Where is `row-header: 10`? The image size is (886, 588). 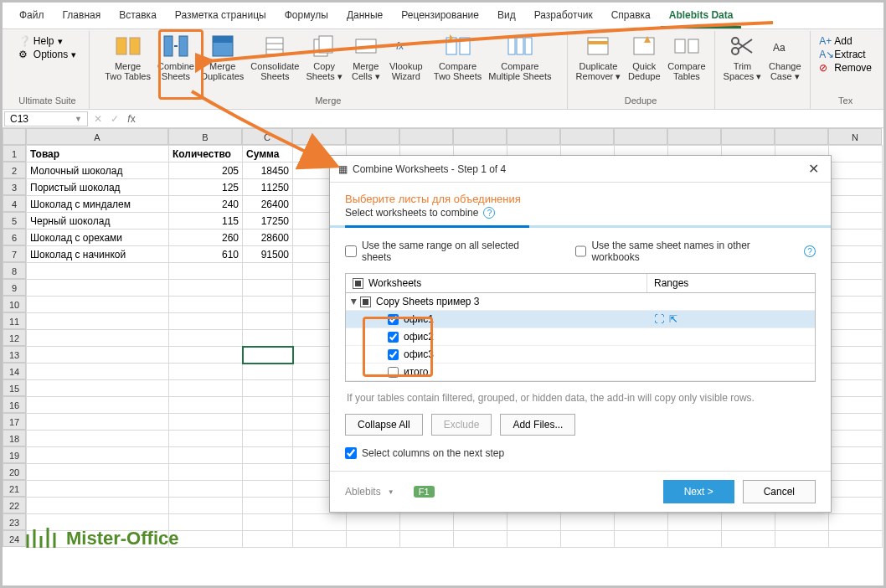
row-header: 10 is located at coordinates (14, 304).